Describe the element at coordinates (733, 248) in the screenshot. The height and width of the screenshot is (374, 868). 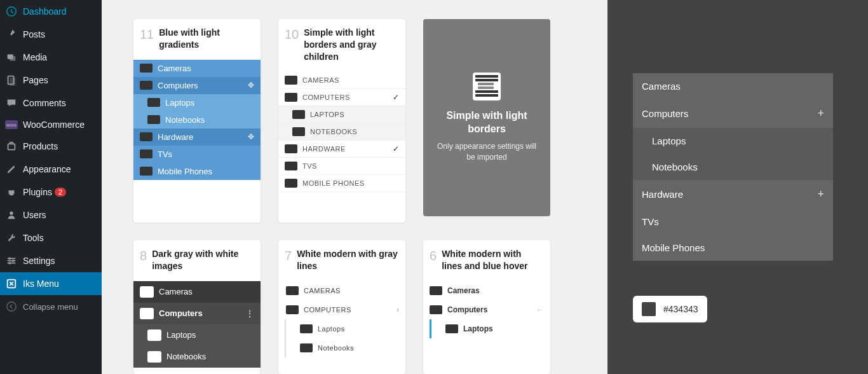
I see `preview-item-mobile: Mobile Phones` at that location.